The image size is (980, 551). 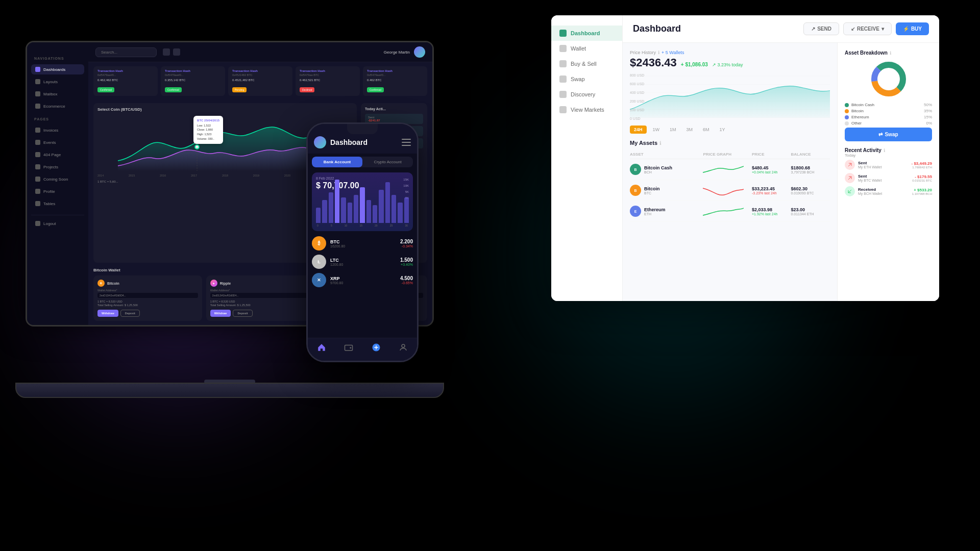 What do you see at coordinates (888, 111) in the screenshot?
I see `legend-btc: Bitcoin 35%` at bounding box center [888, 111].